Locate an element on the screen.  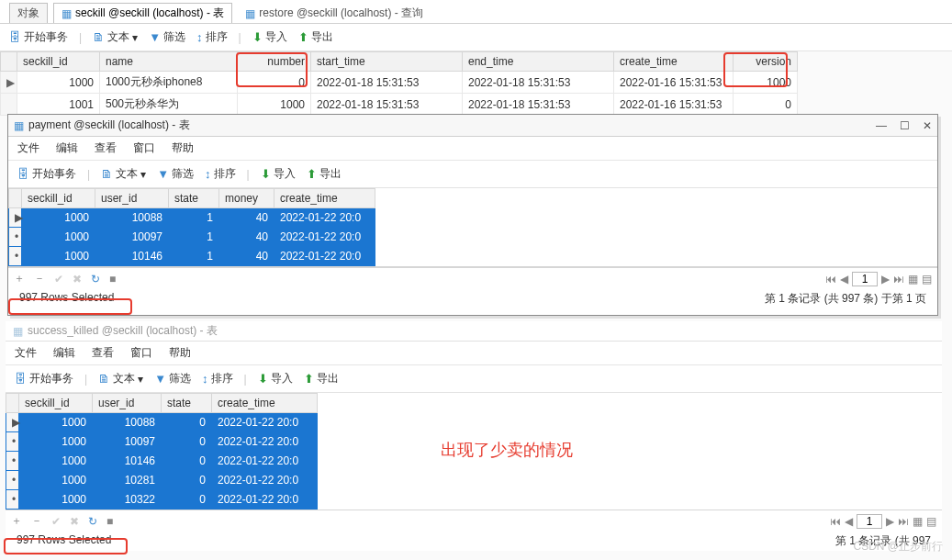
sort-button: ↕排序 is located at coordinates (220, 174).